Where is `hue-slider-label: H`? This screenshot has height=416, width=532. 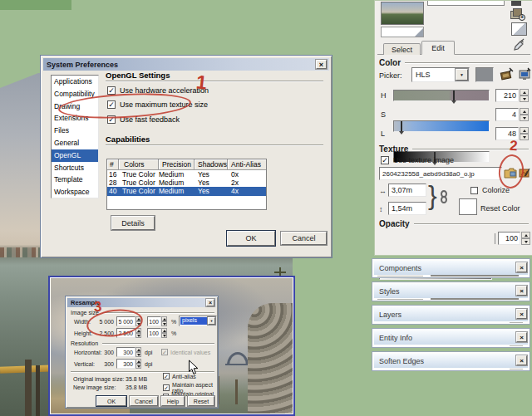 hue-slider-label: H is located at coordinates (384, 95).